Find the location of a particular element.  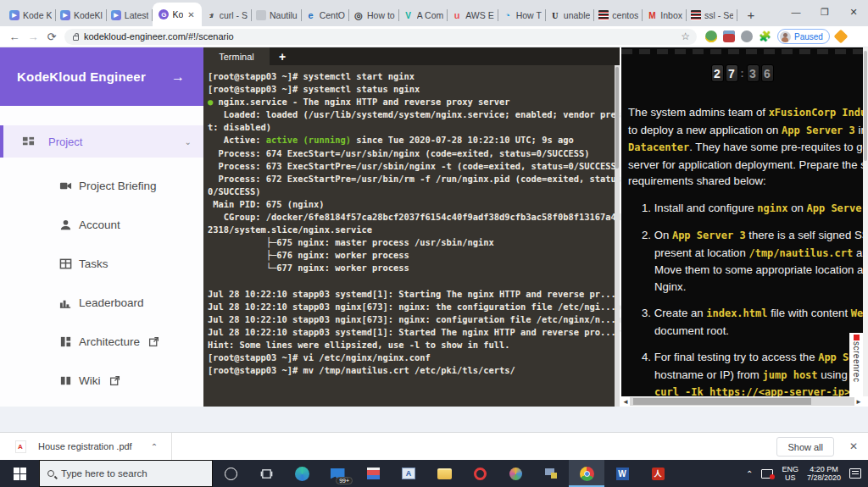

task-step: 4. For final testing try to access the A… is located at coordinates (753, 375).